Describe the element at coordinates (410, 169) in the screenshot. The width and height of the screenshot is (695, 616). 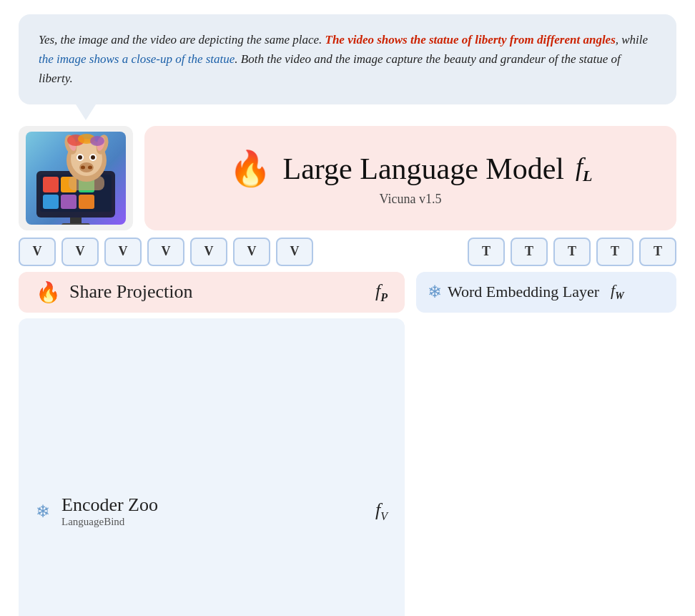
I see `llm-title-row: 🔥 Large Language Model fL` at that location.